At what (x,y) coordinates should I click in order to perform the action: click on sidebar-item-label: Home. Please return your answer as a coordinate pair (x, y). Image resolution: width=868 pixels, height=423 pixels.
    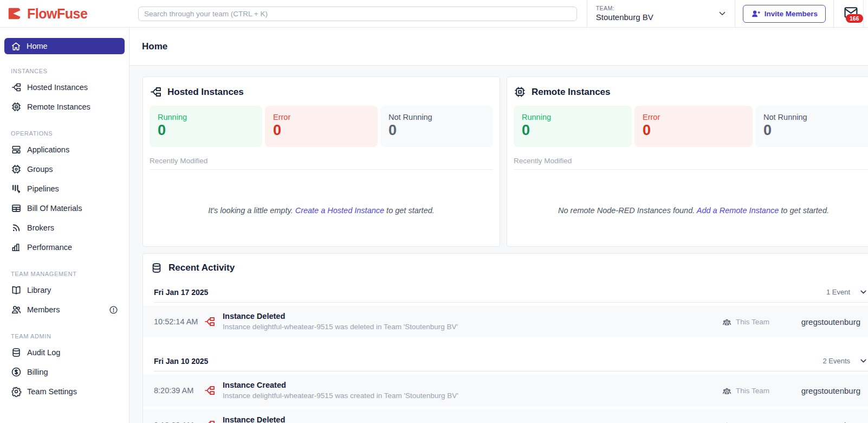
    Looking at the image, I should click on (37, 46).